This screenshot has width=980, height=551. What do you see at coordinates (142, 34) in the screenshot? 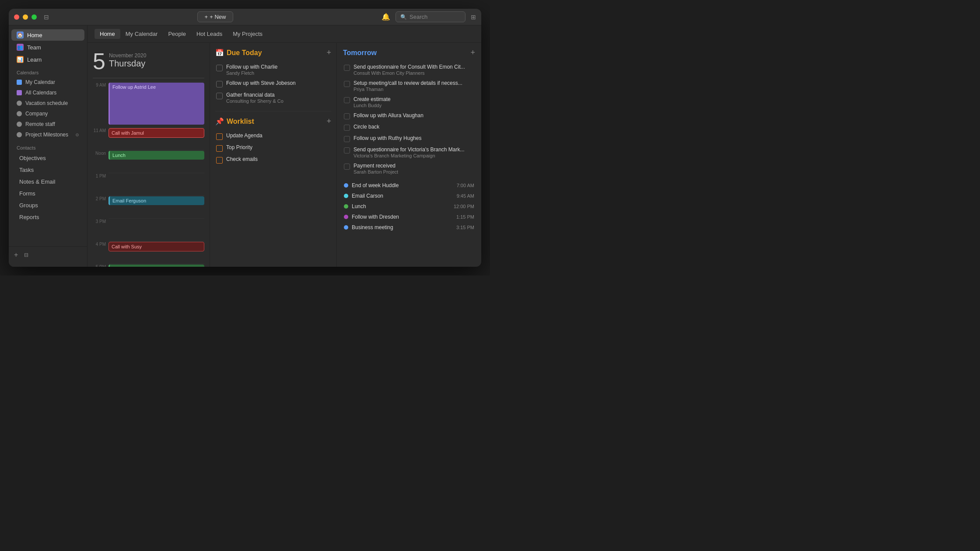
I see `tab-my-calendar: My Calendar` at bounding box center [142, 34].